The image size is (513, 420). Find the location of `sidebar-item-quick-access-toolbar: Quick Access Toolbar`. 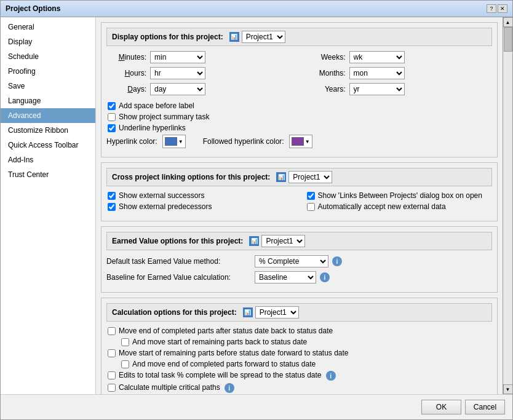

sidebar-item-quick-access-toolbar: Quick Access Toolbar is located at coordinates (48, 145).